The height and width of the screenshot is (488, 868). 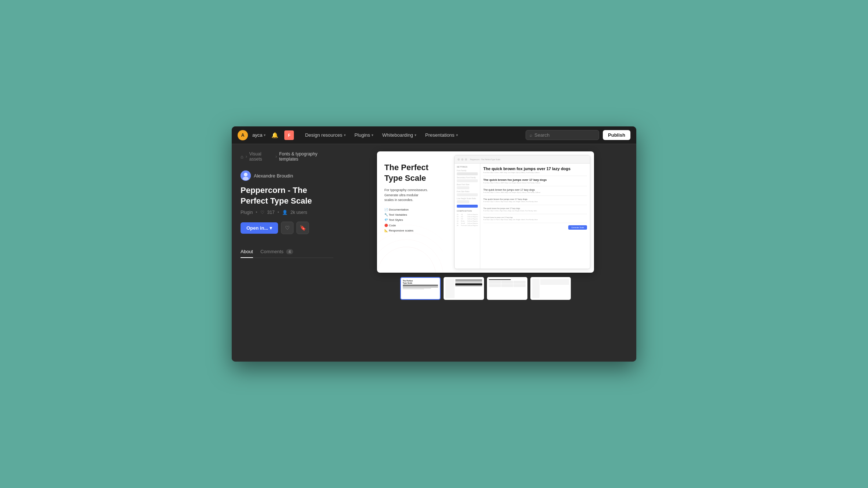 What do you see at coordinates (414, 212) in the screenshot?
I see `preview-text-side: The Perfect Type Scale For typography co…` at bounding box center [414, 212].